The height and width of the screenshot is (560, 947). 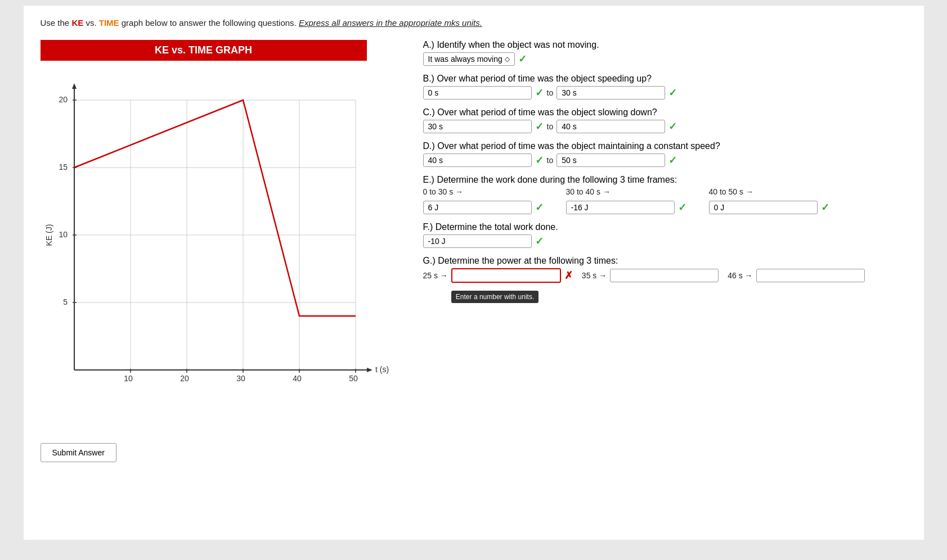 I want to click on question-E-text: Determine the work done during the follo…, so click(x=557, y=180).